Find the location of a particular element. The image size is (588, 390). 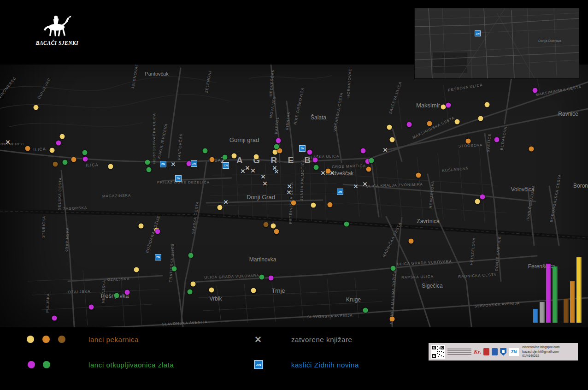

zn-legend-label: kaslići Zidnih novina is located at coordinates (325, 365).